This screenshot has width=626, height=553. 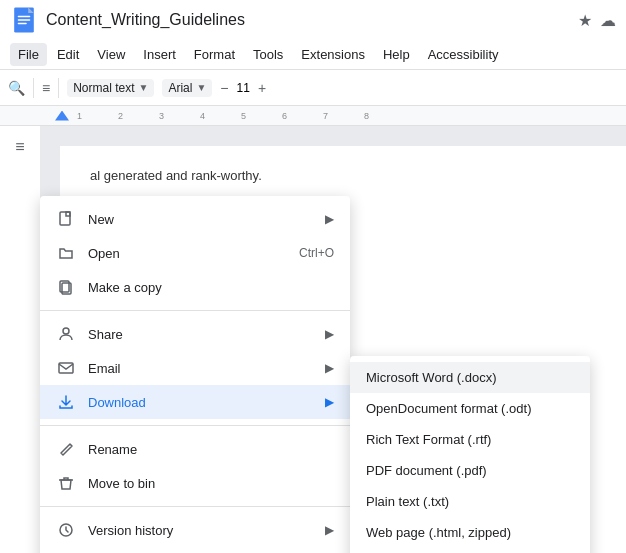 I want to click on font-arrow: ▼, so click(x=201, y=88).